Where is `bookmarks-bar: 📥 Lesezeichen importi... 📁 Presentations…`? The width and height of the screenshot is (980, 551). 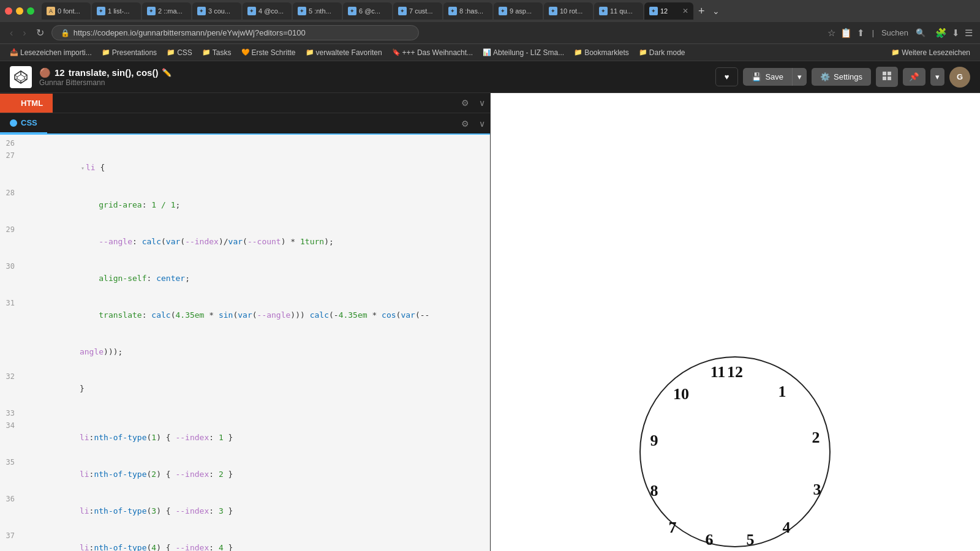 bookmarks-bar: 📥 Lesezeichen importi... 📁 Presentations… is located at coordinates (490, 53).